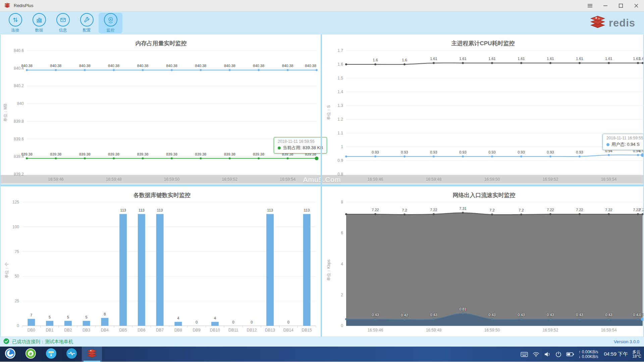 This screenshot has height=362, width=644. What do you see at coordinates (621, 5) in the screenshot?
I see `maximize-button` at bounding box center [621, 5].